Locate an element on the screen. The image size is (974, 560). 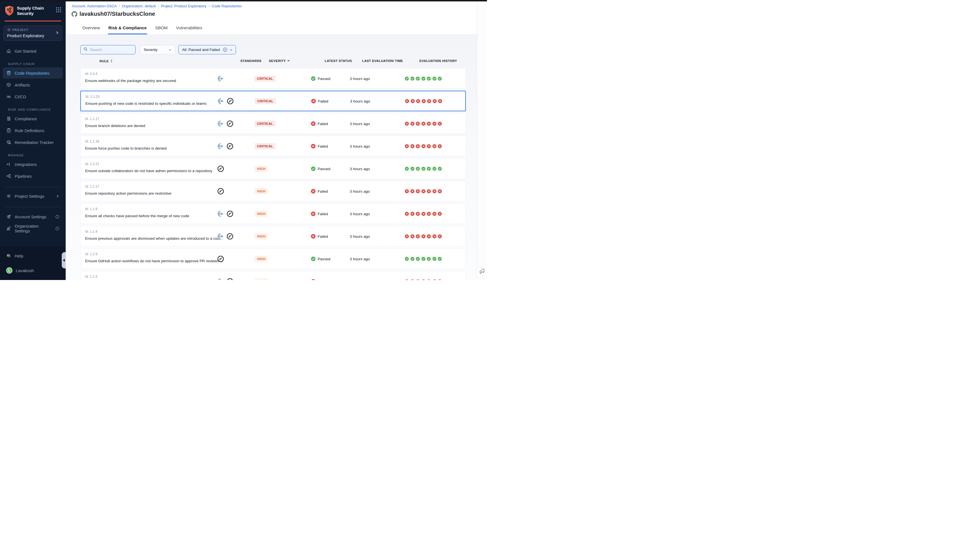
rules-table-body: Id: 4.3.4 Ensure webhooks of the package… is located at coordinates (273, 174).